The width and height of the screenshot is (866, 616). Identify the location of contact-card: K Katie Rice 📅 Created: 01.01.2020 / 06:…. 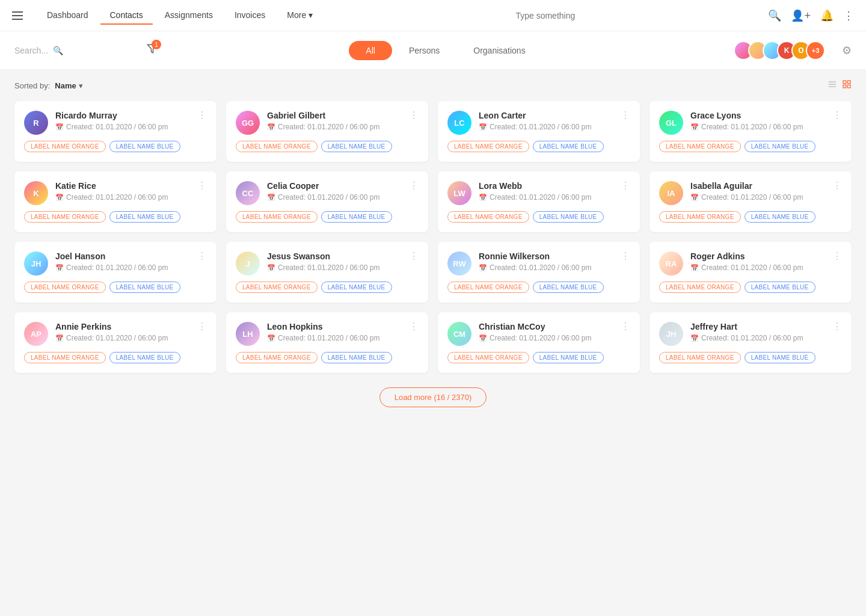
(115, 202).